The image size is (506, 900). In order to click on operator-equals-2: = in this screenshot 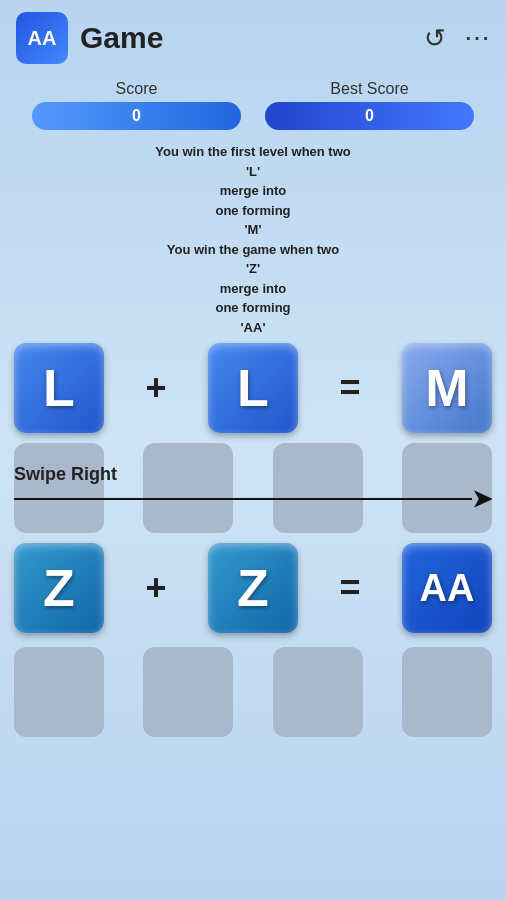, I will do `click(350, 588)`.